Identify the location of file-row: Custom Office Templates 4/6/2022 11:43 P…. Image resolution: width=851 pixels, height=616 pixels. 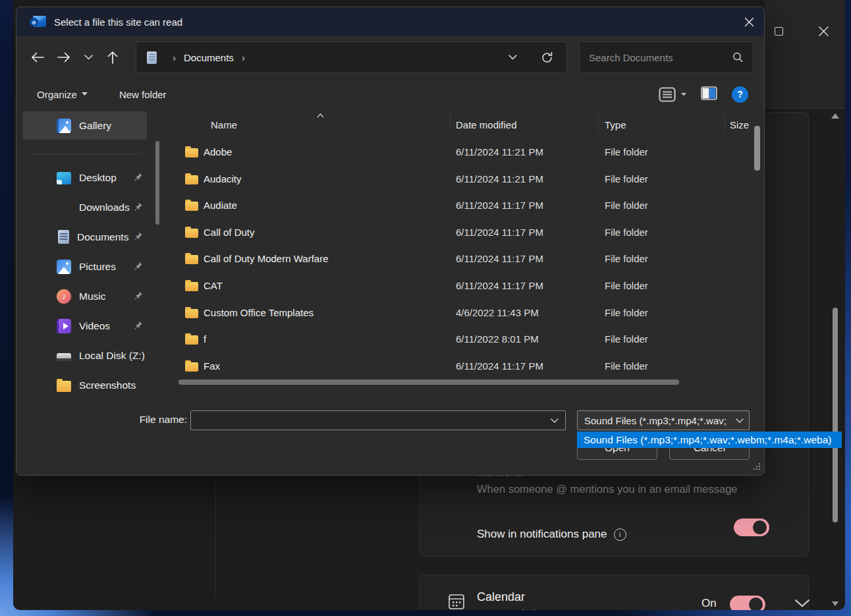
(467, 314).